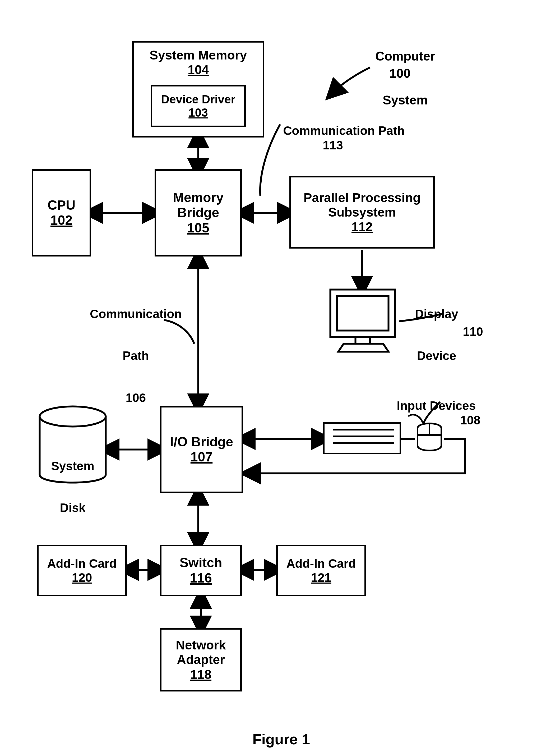  I want to click on ref-110: 110, so click(466, 332).